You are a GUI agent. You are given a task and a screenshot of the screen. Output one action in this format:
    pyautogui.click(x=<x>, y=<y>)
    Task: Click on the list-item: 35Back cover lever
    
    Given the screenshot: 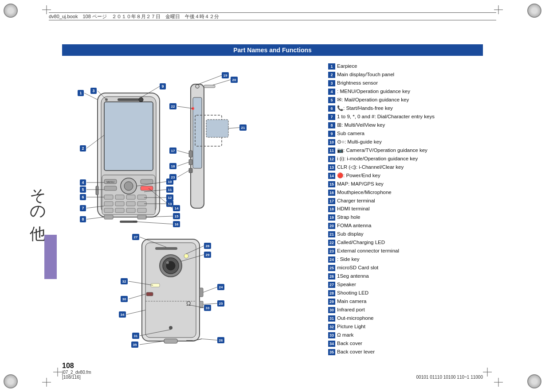 What is the action you would take?
    pyautogui.click(x=405, y=352)
    